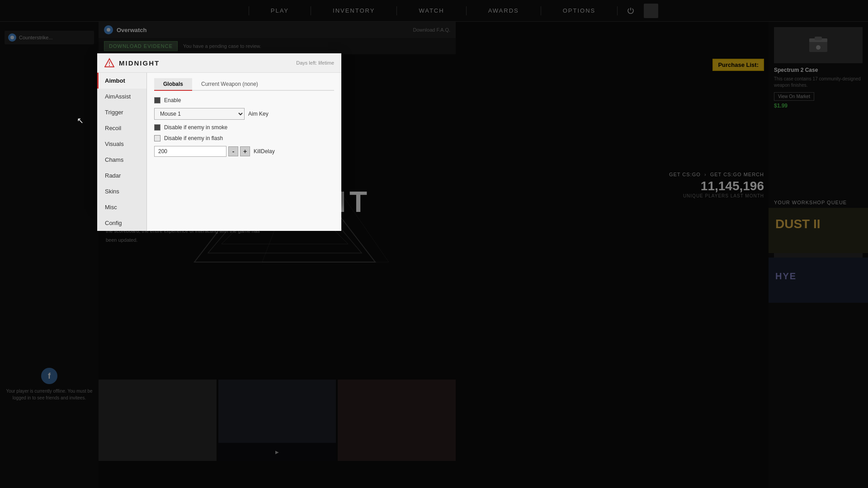 The height and width of the screenshot is (488, 868). What do you see at coordinates (190, 151) in the screenshot?
I see `kill-delay-input` at bounding box center [190, 151].